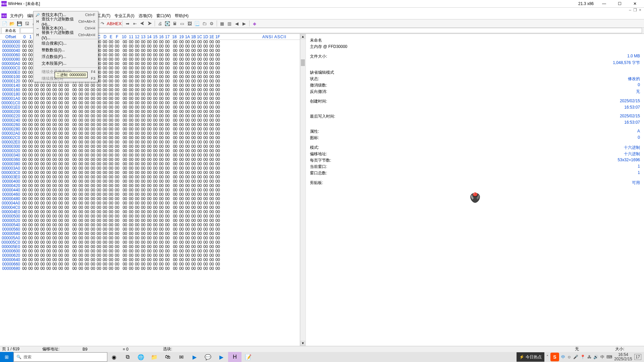  What do you see at coordinates (60, 357) in the screenshot?
I see `taskbar-search: 🔍 搜索` at bounding box center [60, 357].